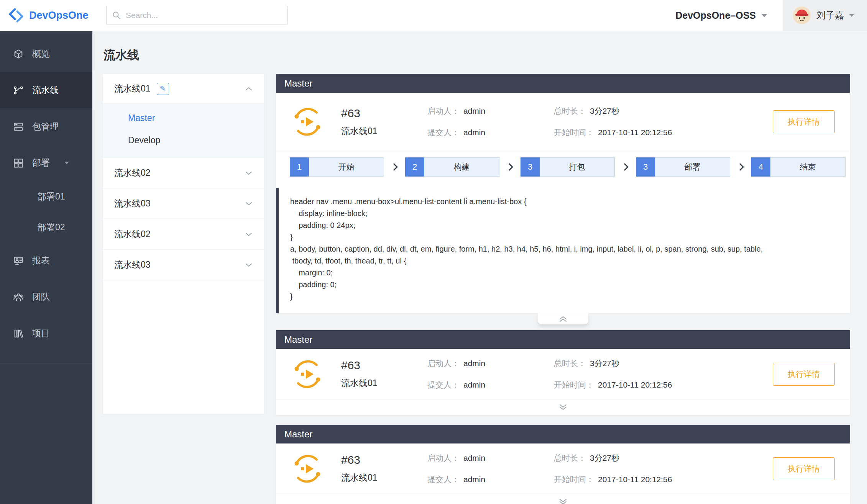  What do you see at coordinates (443, 458) in the screenshot?
I see `starter-label: 启动人：` at bounding box center [443, 458].